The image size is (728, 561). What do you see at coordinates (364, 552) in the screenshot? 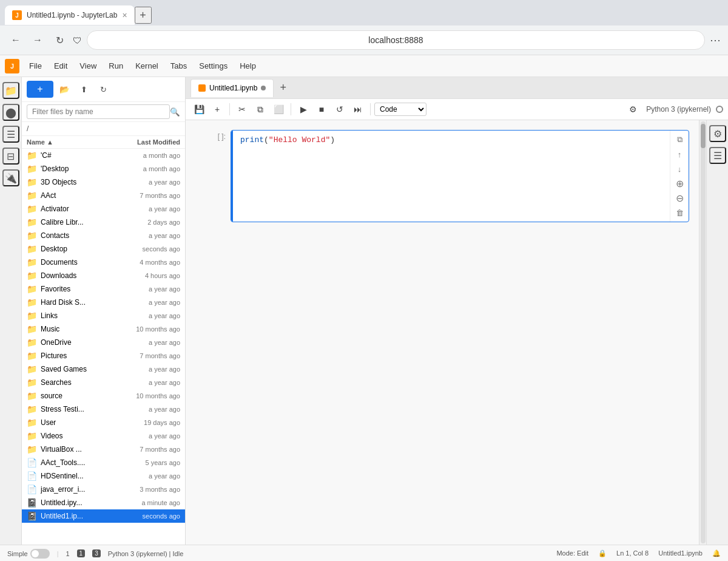
I see `status-bar: Simple | 1 1 3 Python 3 (ipykernel) | Id…` at bounding box center [364, 552].